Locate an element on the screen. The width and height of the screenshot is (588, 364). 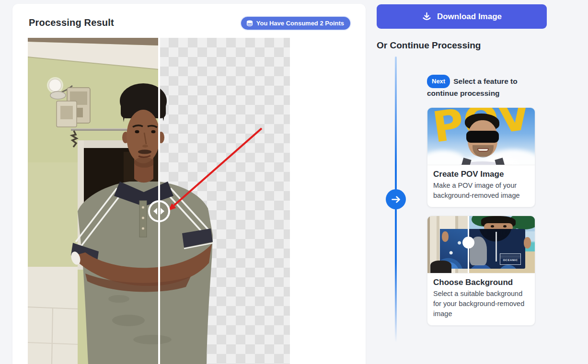
points-consumed-badge: You Have Consumed 2 Points is located at coordinates (296, 23).